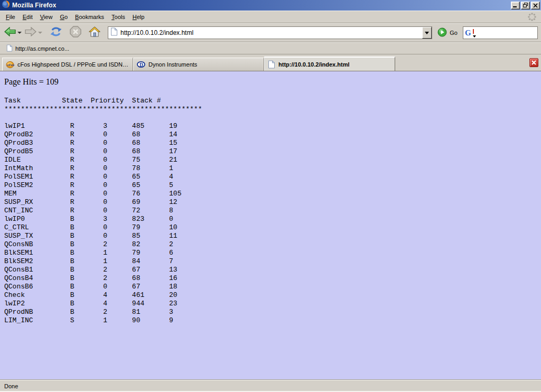 This screenshot has width=541, height=392. What do you see at coordinates (273, 81) in the screenshot?
I see `page-hits: Page Hits = 109` at bounding box center [273, 81].